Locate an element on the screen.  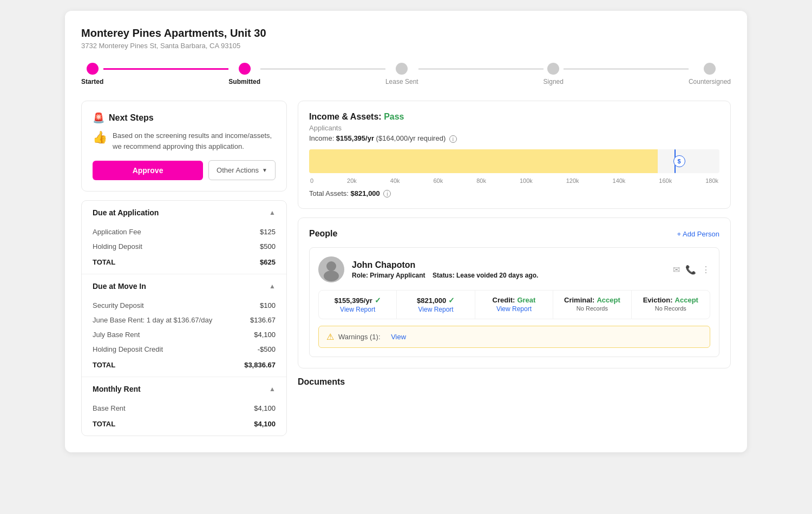
fee-section-movein-title: Due at Move In is located at coordinates (119, 286).